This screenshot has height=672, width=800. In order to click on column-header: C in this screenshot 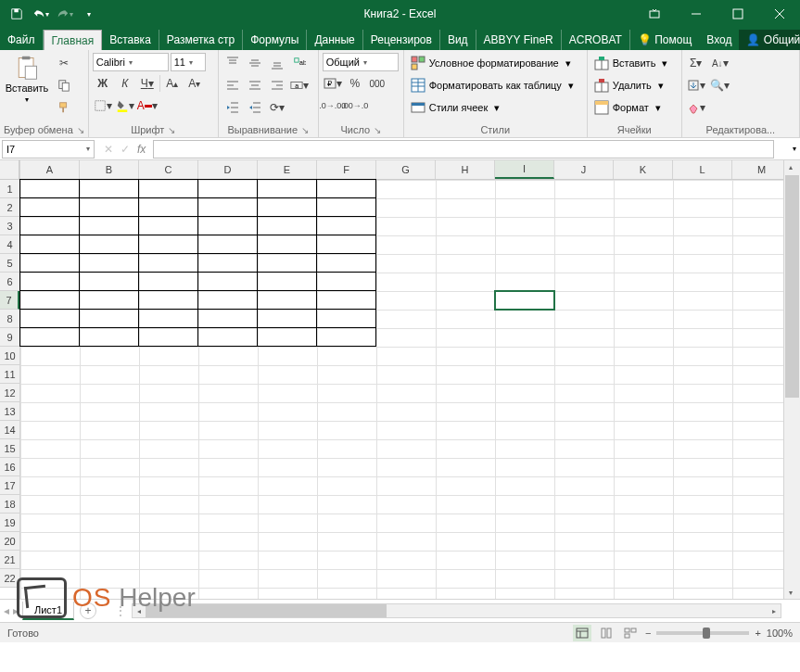, I will do `click(169, 170)`.